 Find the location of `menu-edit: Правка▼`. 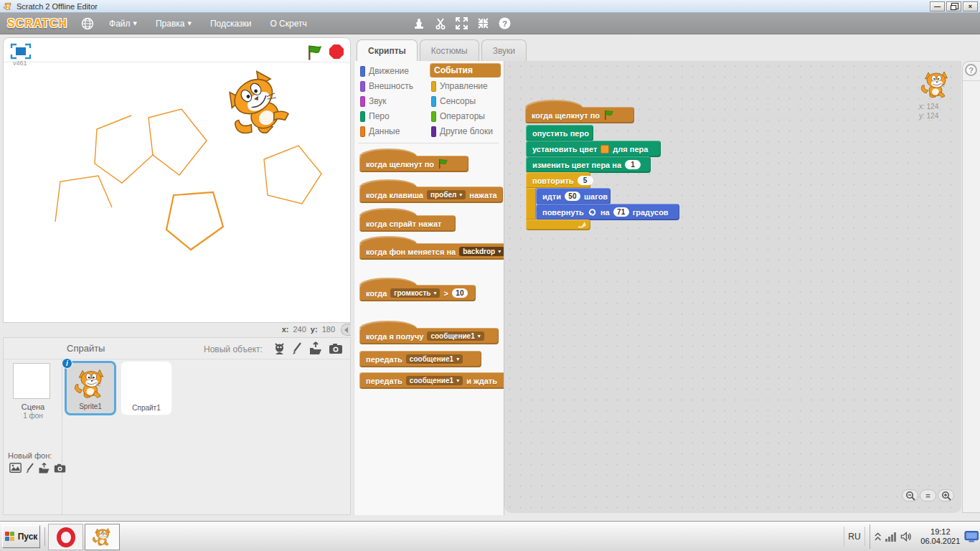

menu-edit: Правка▼ is located at coordinates (174, 24).